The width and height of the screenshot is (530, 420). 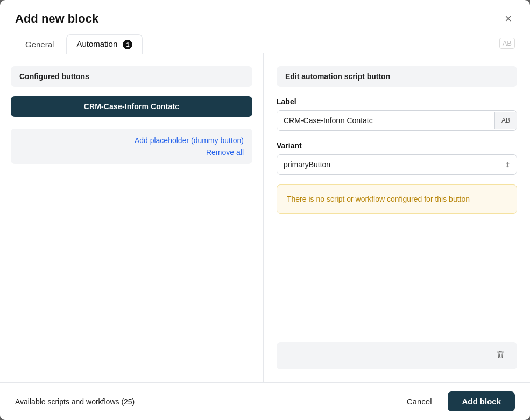 What do you see at coordinates (265, 401) in the screenshot?
I see `modal-footer: Available scripts and workflows (25) Can…` at bounding box center [265, 401].